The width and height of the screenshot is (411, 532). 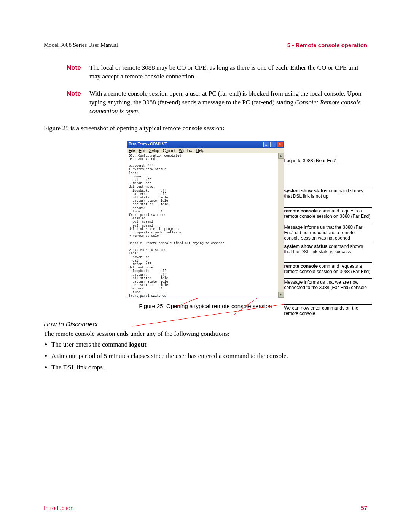 What do you see at coordinates (217, 103) in the screenshot?
I see `note-block: Note With a remote console session open,…` at bounding box center [217, 103].